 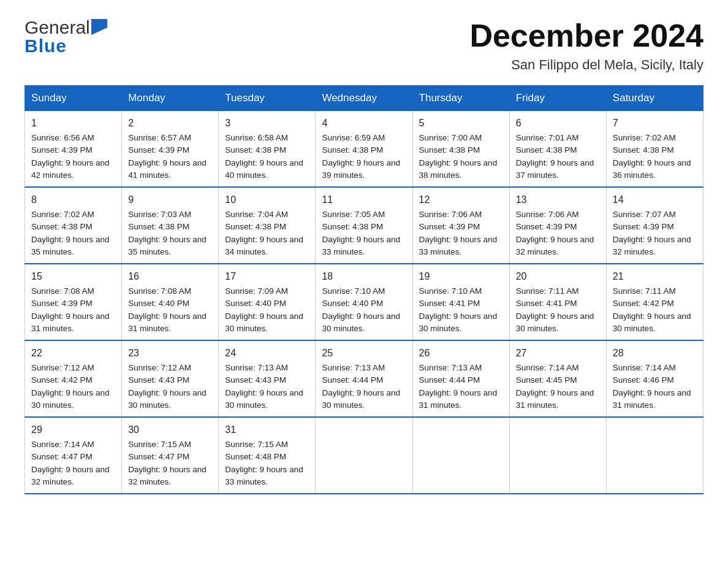 What do you see at coordinates (654, 226) in the screenshot?
I see `calendar-cell: 14Sunrise: 7:07 AMSunset: 4:39 PMDayligh…` at bounding box center [654, 226].